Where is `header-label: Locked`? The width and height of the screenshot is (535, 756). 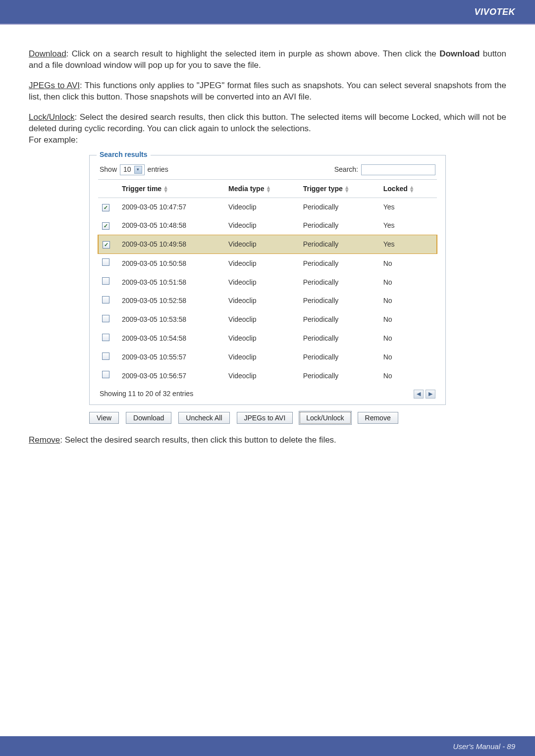 header-label: Locked is located at coordinates (395, 189).